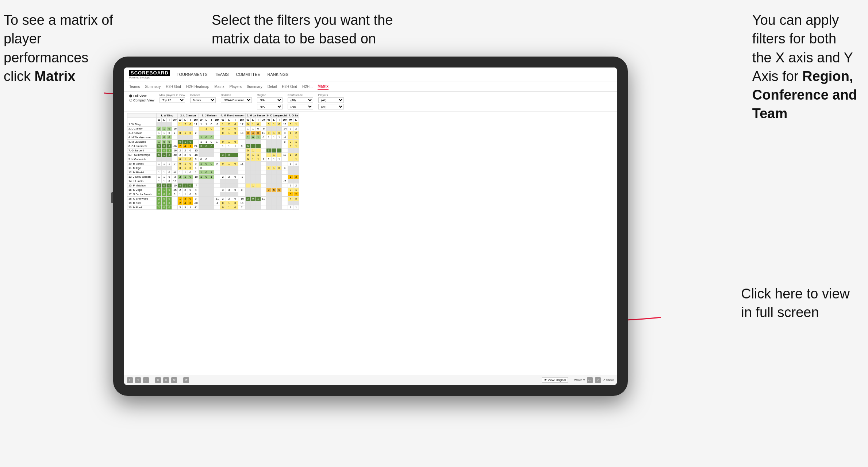  I want to click on settings-icon: ⚙, so click(174, 380).